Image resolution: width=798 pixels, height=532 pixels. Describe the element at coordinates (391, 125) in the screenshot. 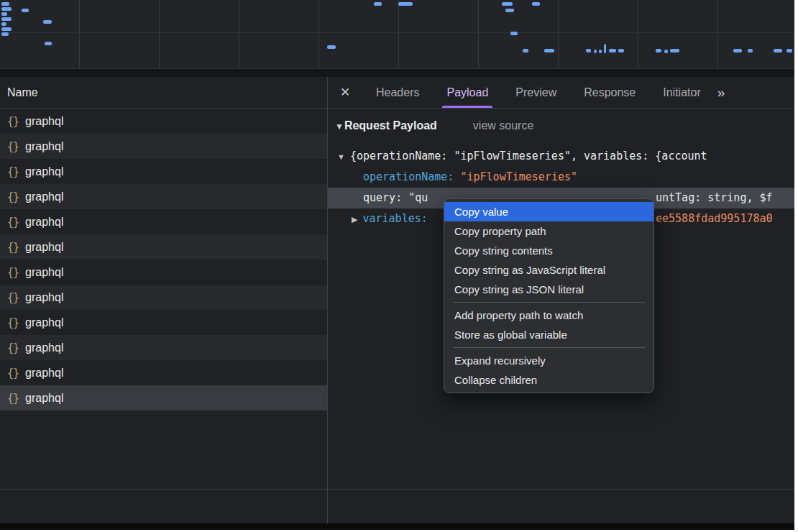

I see `section-title: Request Payload` at that location.